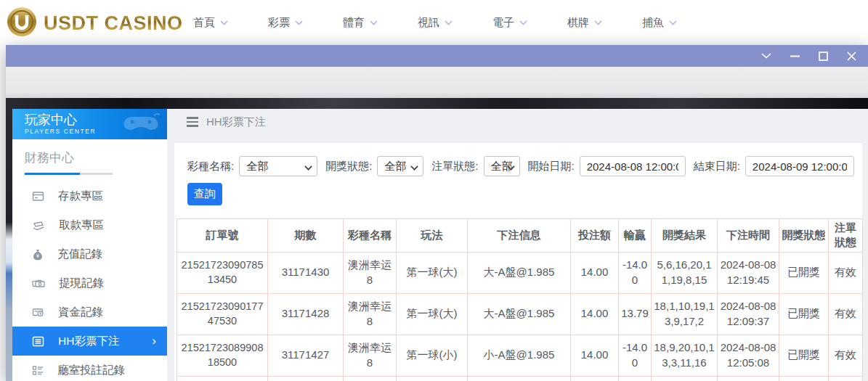  What do you see at coordinates (80, 254) in the screenshot?
I see `sidebar-item-label: 充值記錄` at bounding box center [80, 254].